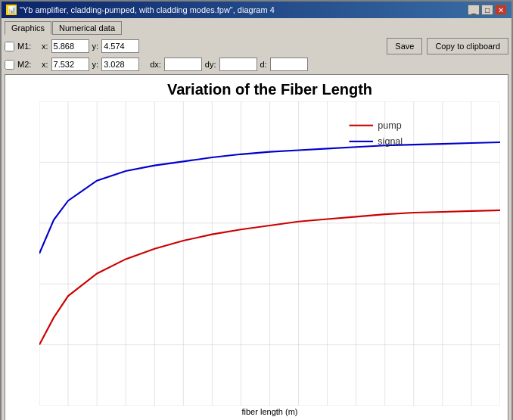 This screenshot has height=420, width=513. Describe the element at coordinates (141, 10) in the screenshot. I see `title-bar-left: 📊 "Yb amplifier, cladding-pumped, with c…` at that location.